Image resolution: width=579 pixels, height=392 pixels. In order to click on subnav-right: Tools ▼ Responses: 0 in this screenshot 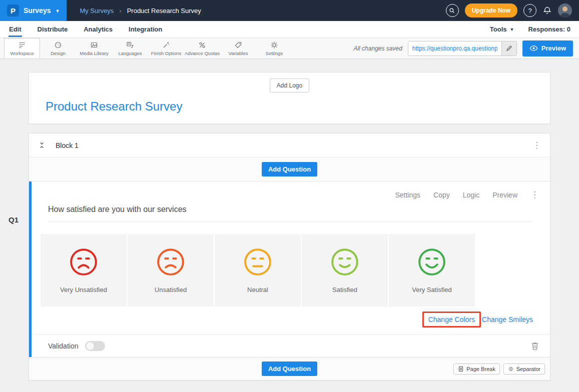, I will do `click(530, 29)`.